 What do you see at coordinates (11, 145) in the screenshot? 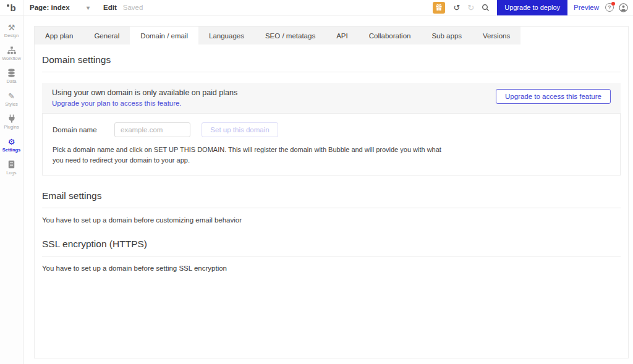
I see `sidebar-item-settings: ⚙ Settings` at bounding box center [11, 145].